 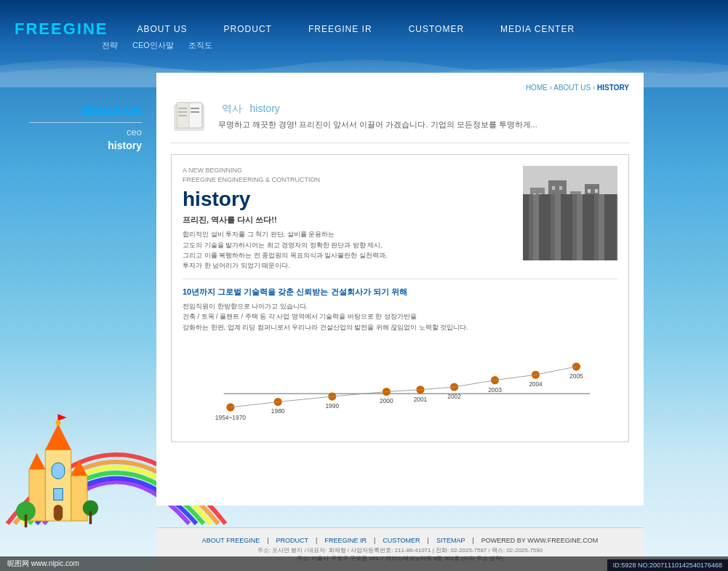 What do you see at coordinates (537, 87) in the screenshot?
I see `breadcrumb-home: HOME` at bounding box center [537, 87].